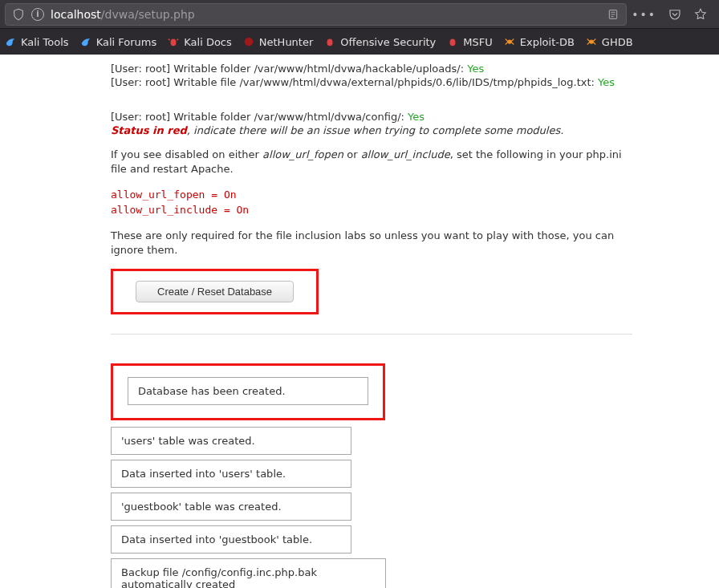  What do you see at coordinates (248, 391) in the screenshot?
I see `msg-db-created: Database has been created.` at bounding box center [248, 391].